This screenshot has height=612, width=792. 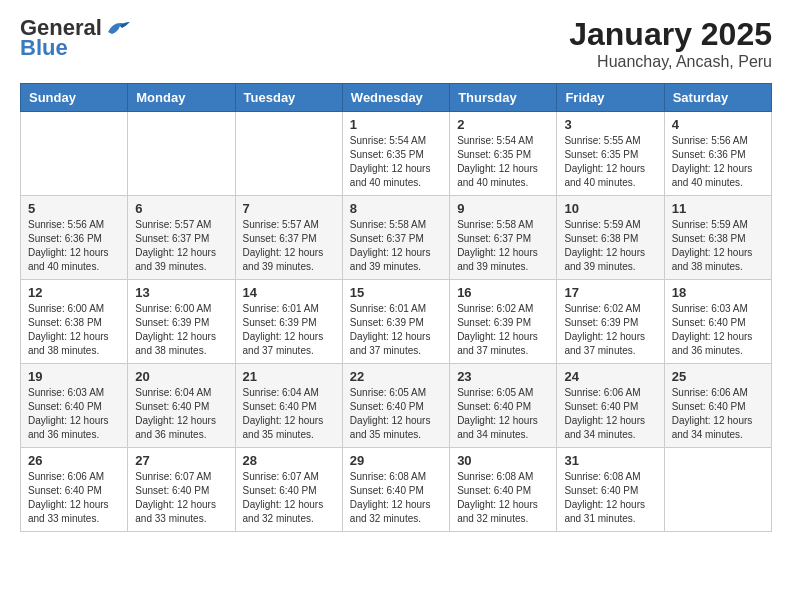 What do you see at coordinates (504, 322) in the screenshot?
I see `calendar-cell: 16Sunrise: 6:02 AMSunset: 6:39 PMDayligh…` at bounding box center [504, 322].